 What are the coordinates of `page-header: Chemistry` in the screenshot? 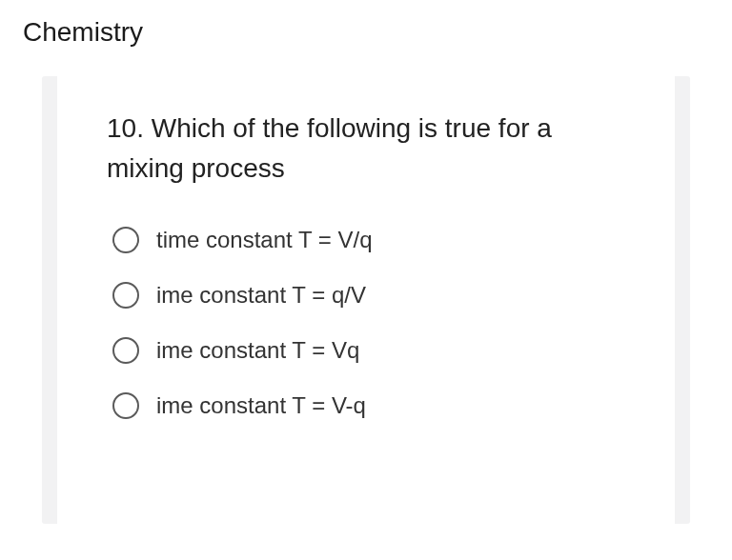 It's located at (366, 29).